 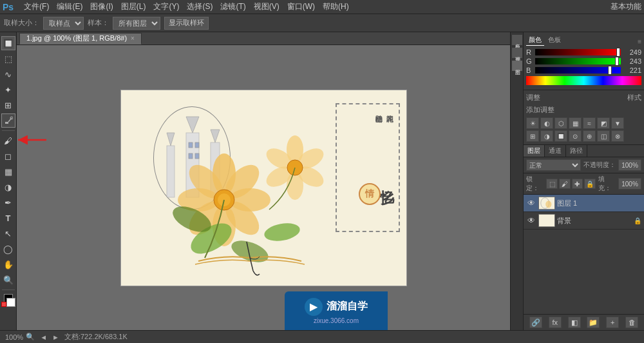 What do you see at coordinates (565, 184) in the screenshot?
I see `lock-image-btn: 🖌` at bounding box center [565, 184].